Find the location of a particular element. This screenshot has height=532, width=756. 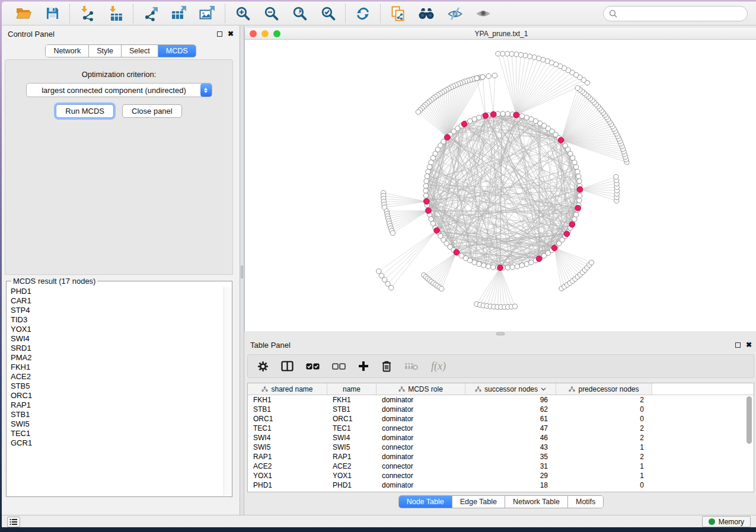

table-row: PHD1PHD1dominator180 is located at coordinates (500, 485).